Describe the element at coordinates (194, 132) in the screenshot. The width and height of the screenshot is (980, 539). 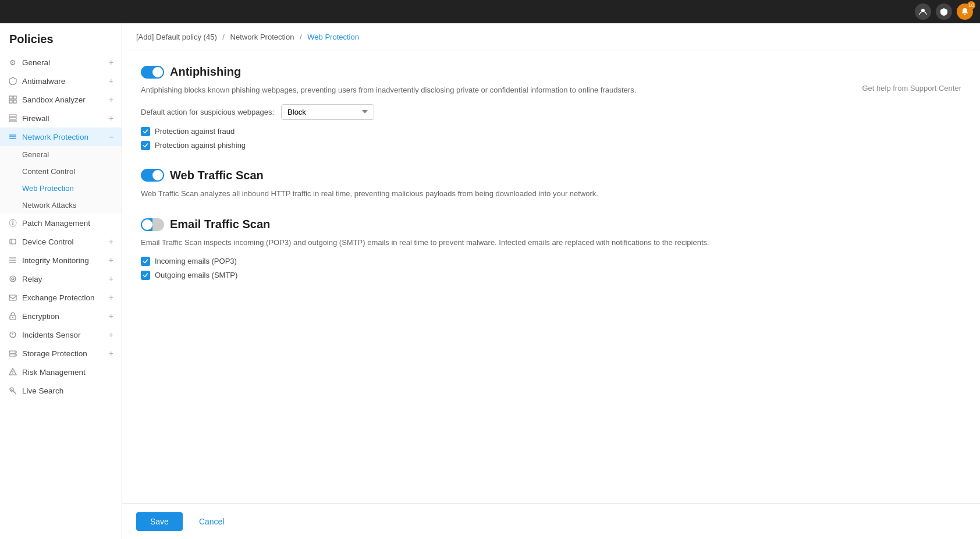
I see `protection-fraud-label: Protection against fraud` at that location.